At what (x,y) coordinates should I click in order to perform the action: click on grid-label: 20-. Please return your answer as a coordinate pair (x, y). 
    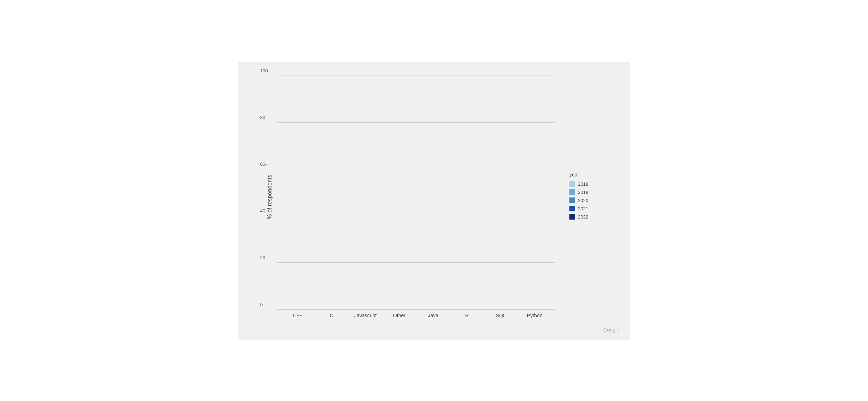
    Looking at the image, I should click on (264, 257).